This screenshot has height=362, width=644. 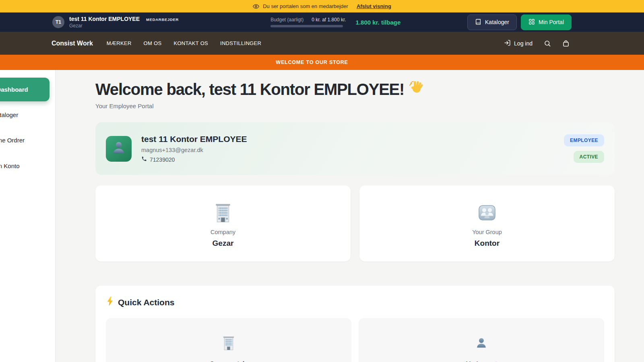 What do you see at coordinates (223, 232) in the screenshot?
I see `company-card-label: Company` at bounding box center [223, 232].